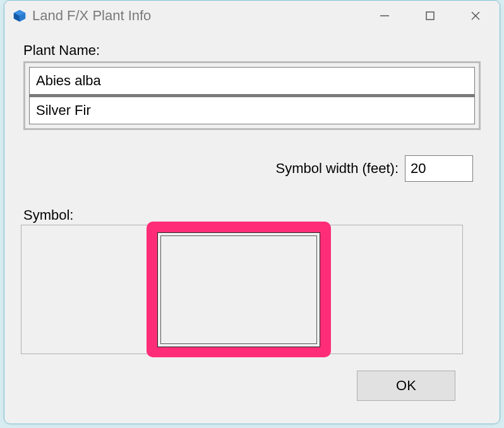 This screenshot has height=428, width=504. What do you see at coordinates (385, 16) in the screenshot?
I see `minimize-button` at bounding box center [385, 16].